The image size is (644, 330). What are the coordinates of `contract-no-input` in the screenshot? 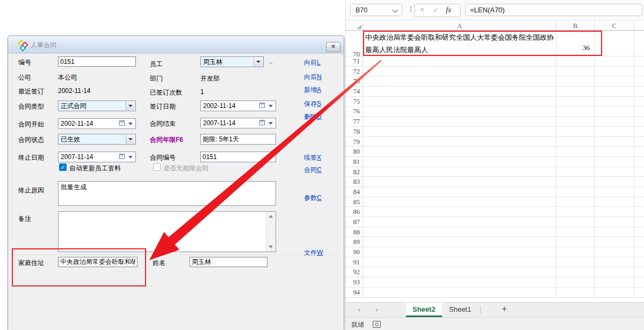 It's located at (238, 157).